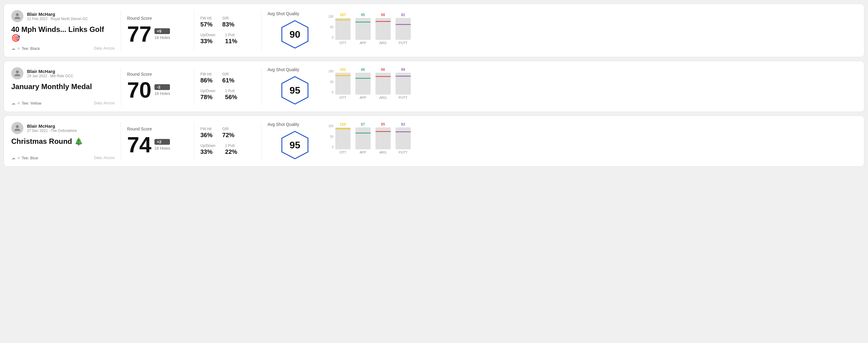 This screenshot has width=868, height=343. Describe the element at coordinates (403, 69) in the screenshot. I see `bar-value-putt: 99` at that location.